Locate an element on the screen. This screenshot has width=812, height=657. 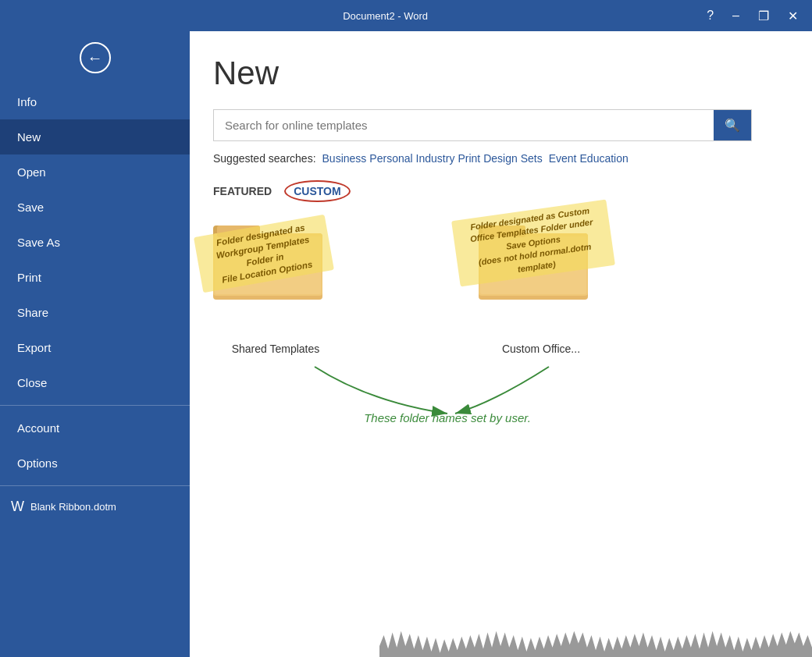
tab-featured: FEATURED is located at coordinates (248, 191).